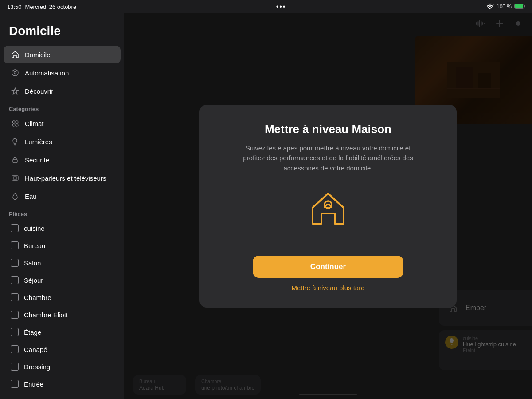 Image resolution: width=532 pixels, height=399 pixels. What do you see at coordinates (62, 297) in the screenshot?
I see `sidebar-item-chambre: Chambre` at bounding box center [62, 297].